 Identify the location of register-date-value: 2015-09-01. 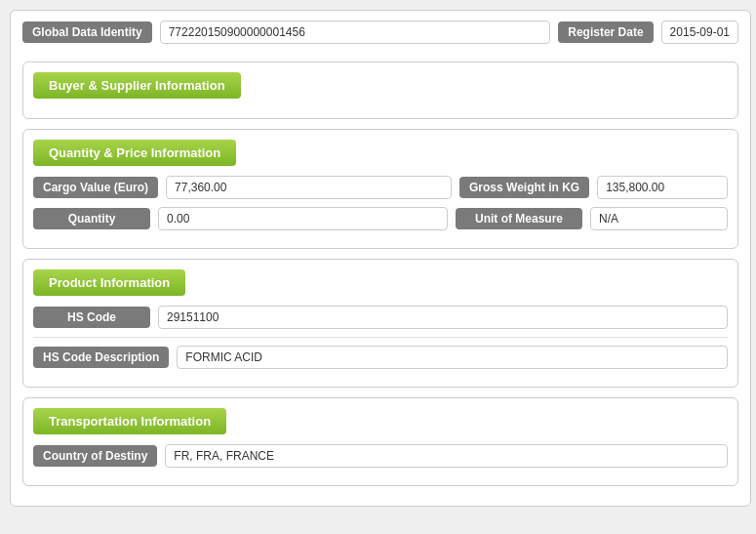
(700, 32).